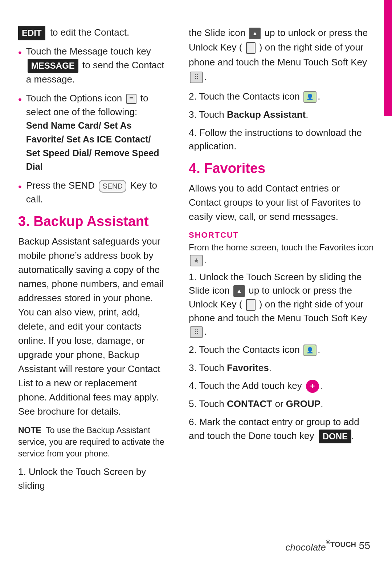  Describe the element at coordinates (281, 121) in the screenshot. I see `backup-steps-right: 2. Touch the Contacts icon . 3. Touch Ba…` at that location.